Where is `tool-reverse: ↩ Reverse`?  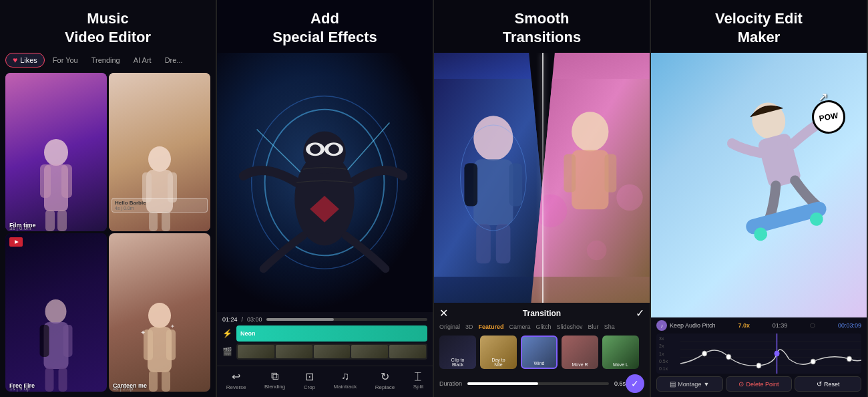 tool-reverse: ↩ Reverse is located at coordinates (236, 380).